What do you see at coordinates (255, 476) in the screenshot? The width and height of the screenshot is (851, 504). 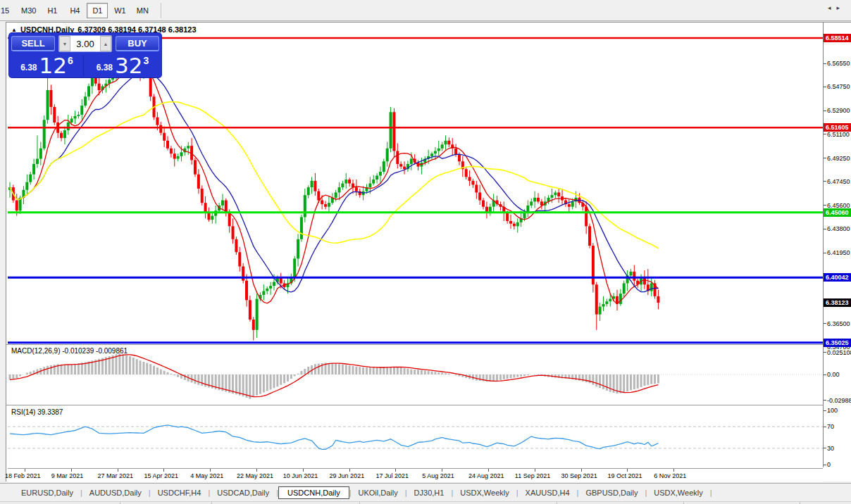 I see `date-axis-label: 22 May 2021` at bounding box center [255, 476].